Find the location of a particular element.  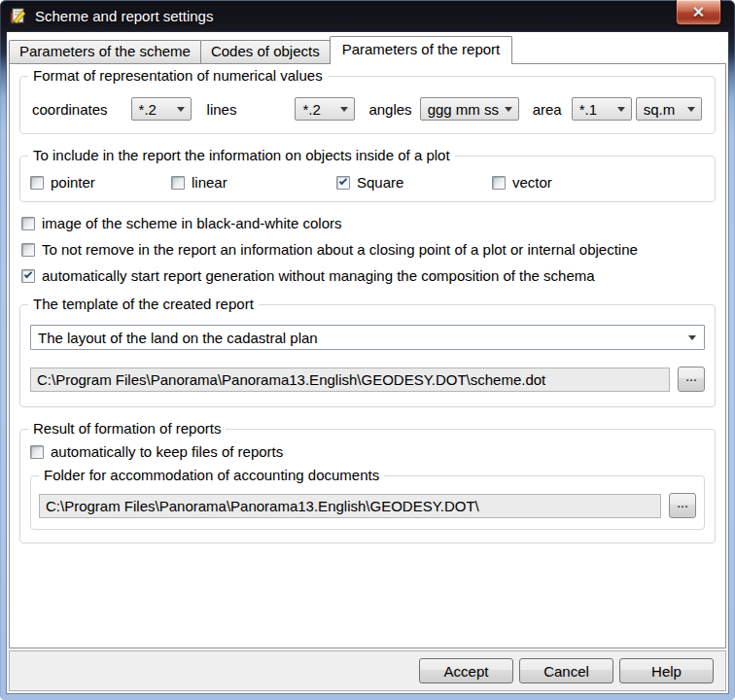

format-group-title: Format of representation of numerical va… is located at coordinates (178, 76).